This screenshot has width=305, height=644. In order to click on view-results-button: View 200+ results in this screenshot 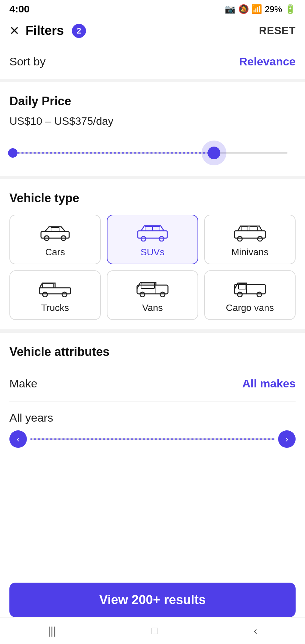, I will do `click(152, 600)`.